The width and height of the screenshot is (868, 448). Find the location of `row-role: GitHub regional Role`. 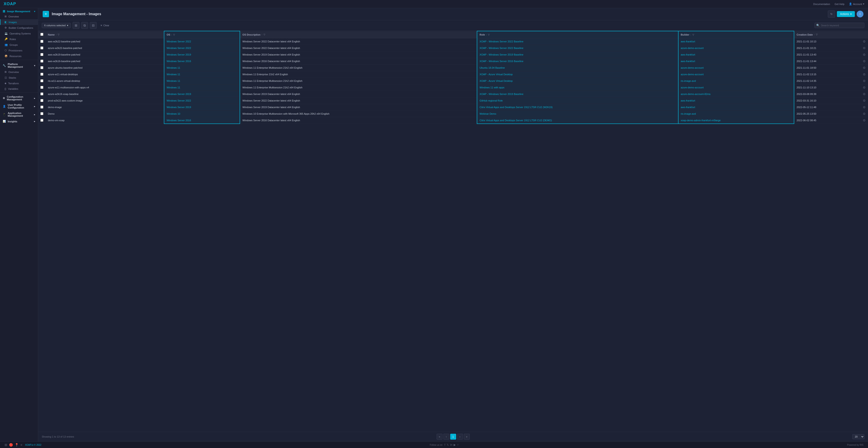

row-role: GitHub regional Role is located at coordinates (578, 101).